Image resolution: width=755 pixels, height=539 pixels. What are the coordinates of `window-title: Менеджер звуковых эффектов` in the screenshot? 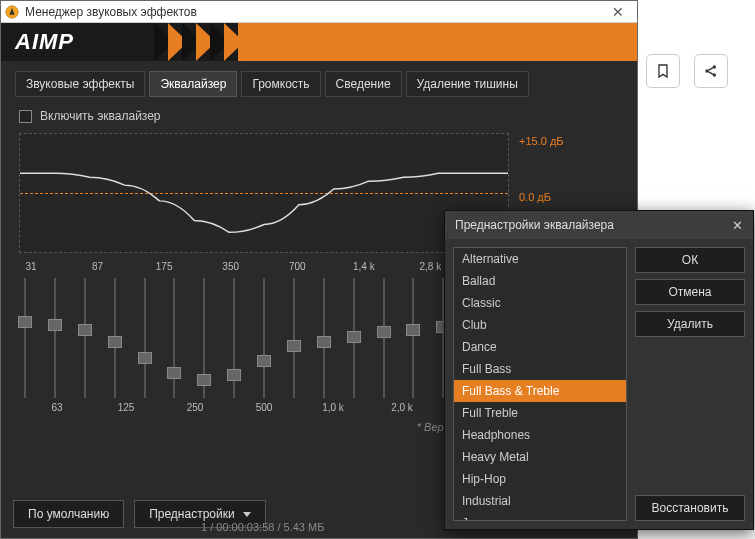 It's located at (314, 12).